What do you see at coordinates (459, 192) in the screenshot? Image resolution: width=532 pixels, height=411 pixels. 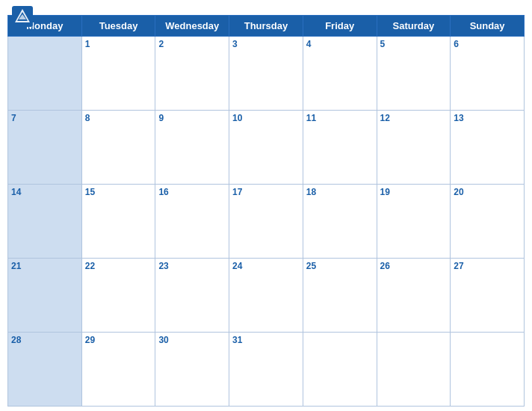 I see `day-number: 20` at bounding box center [459, 192].